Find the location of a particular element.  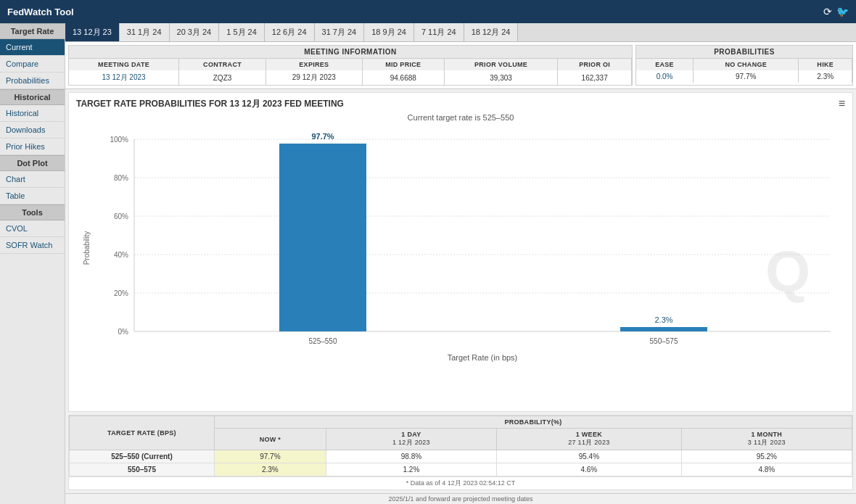

tab-31jul24: 31 7月 24 is located at coordinates (339, 32).